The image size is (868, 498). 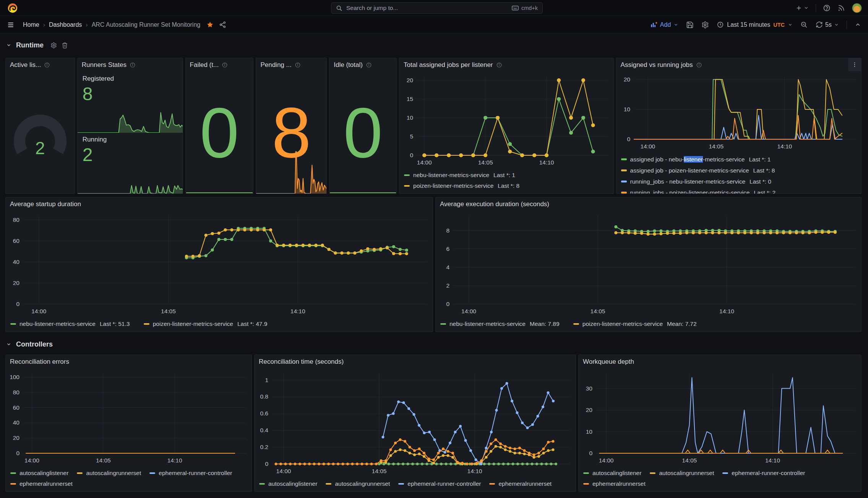 What do you see at coordinates (858, 24) in the screenshot?
I see `collapse-toolbar-icon` at bounding box center [858, 24].